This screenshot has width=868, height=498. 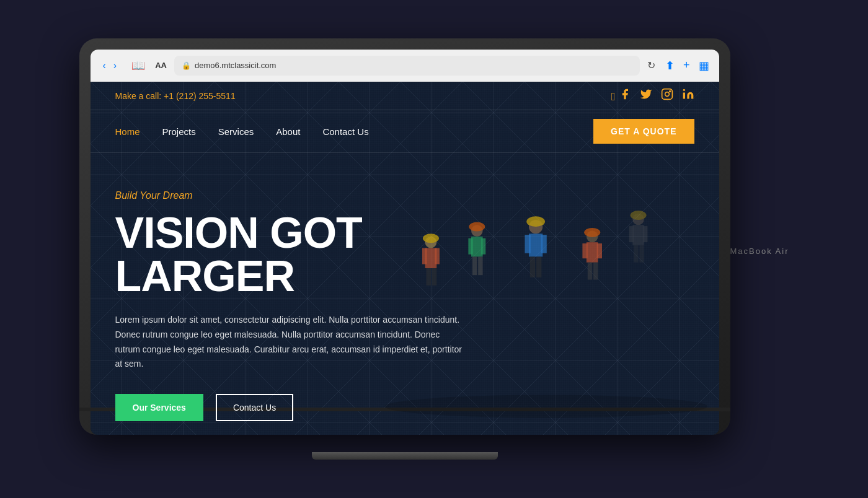 I want to click on hero-title: VISION GOT LARGER, so click(x=295, y=255).